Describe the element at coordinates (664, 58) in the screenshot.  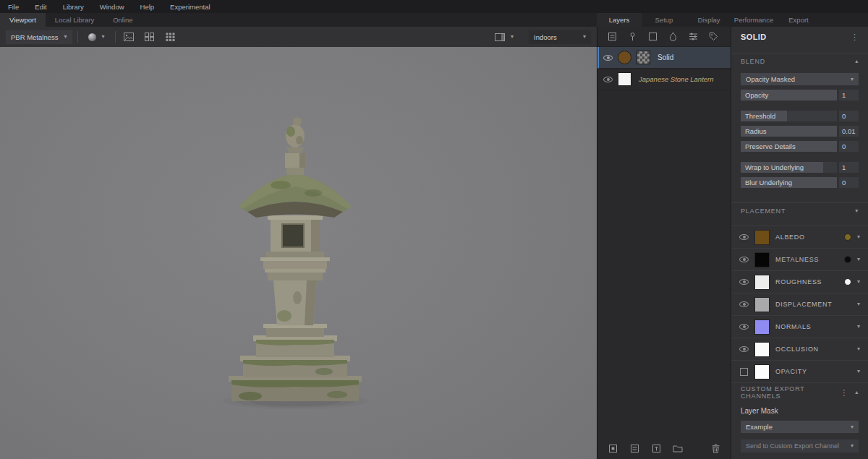
I see `layer-row-solid: Solid` at that location.